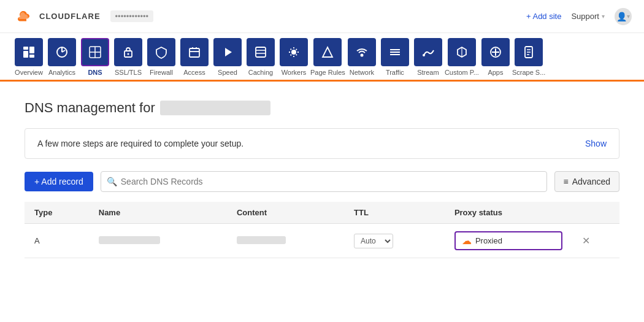 This screenshot has width=644, height=322. Describe the element at coordinates (62, 59) in the screenshot. I see `sidebar-item-analytics: Analytics` at that location.